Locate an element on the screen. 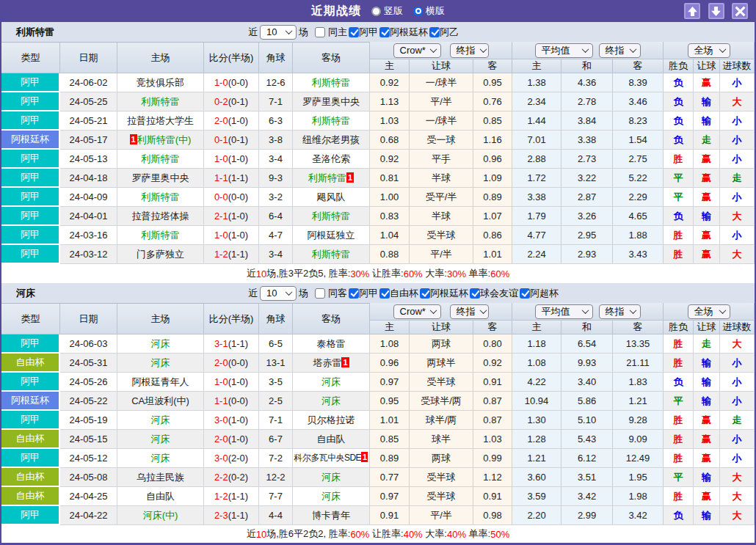  score-cell: 1-0(1-0) is located at coordinates (232, 159).